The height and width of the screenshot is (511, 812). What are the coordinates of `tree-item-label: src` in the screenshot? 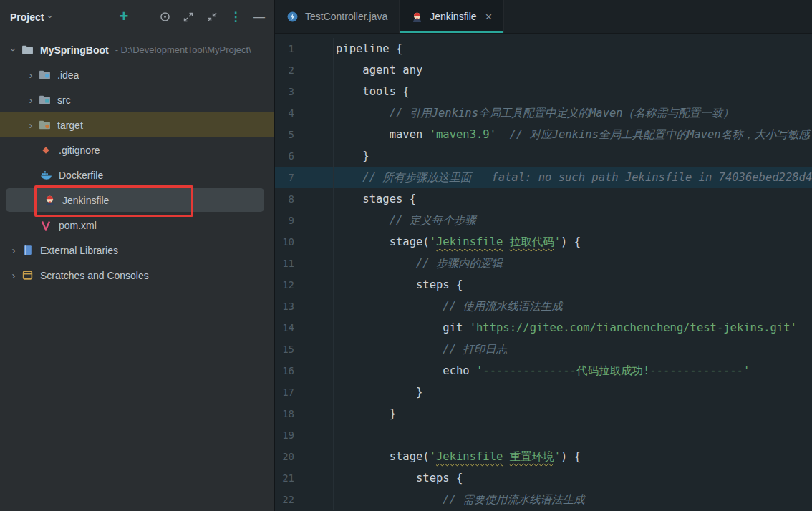 It's located at (64, 100).